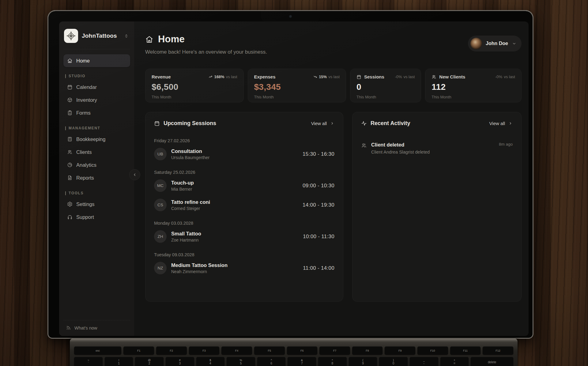 The height and width of the screenshot is (366, 588). I want to click on avatar, so click(476, 44).